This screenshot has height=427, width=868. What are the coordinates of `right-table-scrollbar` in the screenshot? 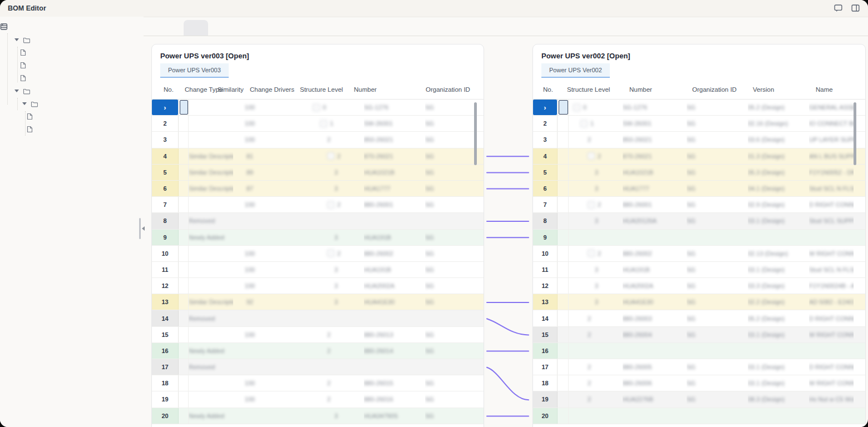 It's located at (855, 133).